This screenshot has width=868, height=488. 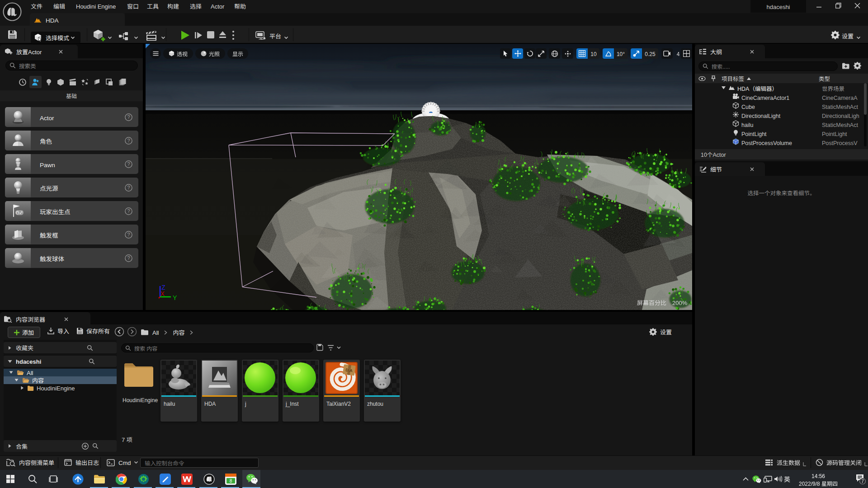 What do you see at coordinates (231, 481) in the screenshot?
I see `svg-text: 8` at bounding box center [231, 481].